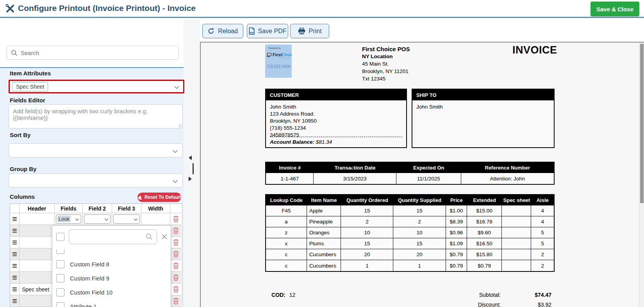 The width and height of the screenshot is (644, 307). Describe the element at coordinates (419, 211) in the screenshot. I see `item-cell: 15` at that location.